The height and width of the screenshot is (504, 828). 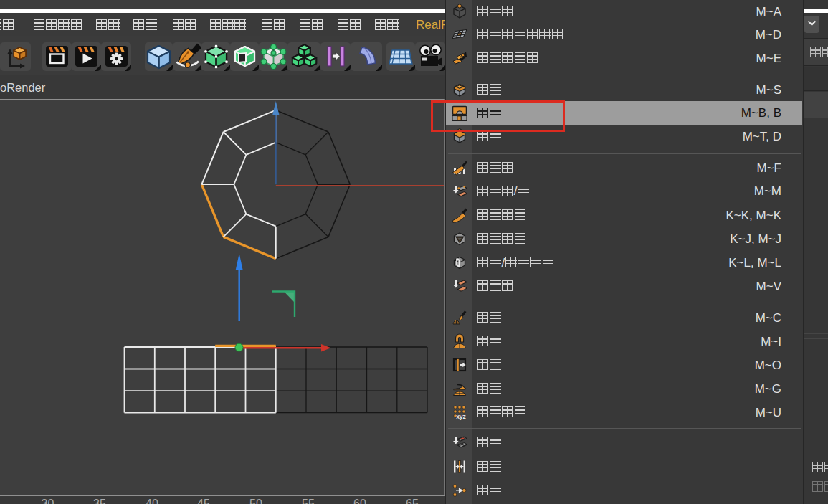 I want to click on svg-text: xyz, so click(x=461, y=417).